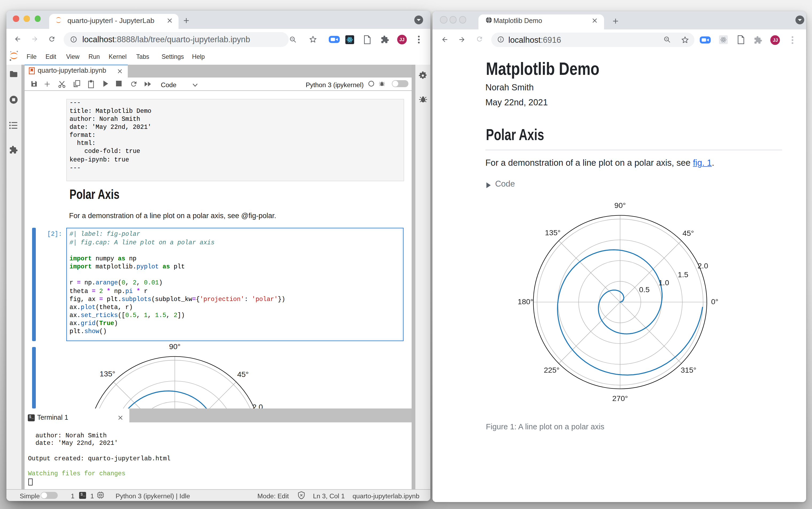 This screenshot has width=812, height=509. What do you see at coordinates (620, 399) in the screenshot?
I see `svg-text: 270°` at bounding box center [620, 399].